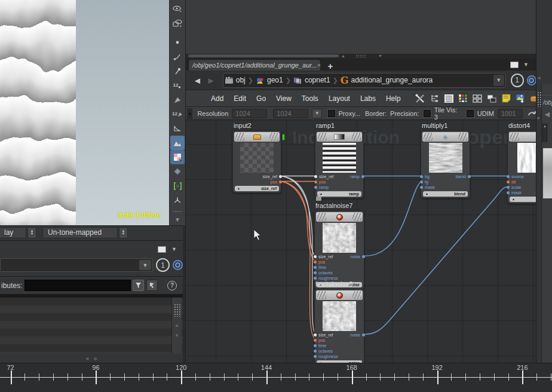  Describe the element at coordinates (427, 114) in the screenshot. I see `tilevis-checkbox` at that location.